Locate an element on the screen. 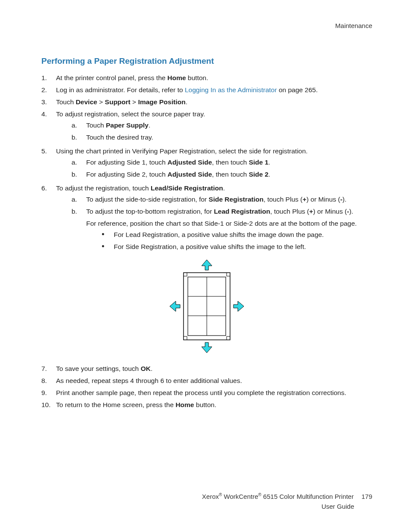 Image resolution: width=411 pixels, height=532 pixels. text: To adjust the side-to-side registration,… is located at coordinates (147, 199).